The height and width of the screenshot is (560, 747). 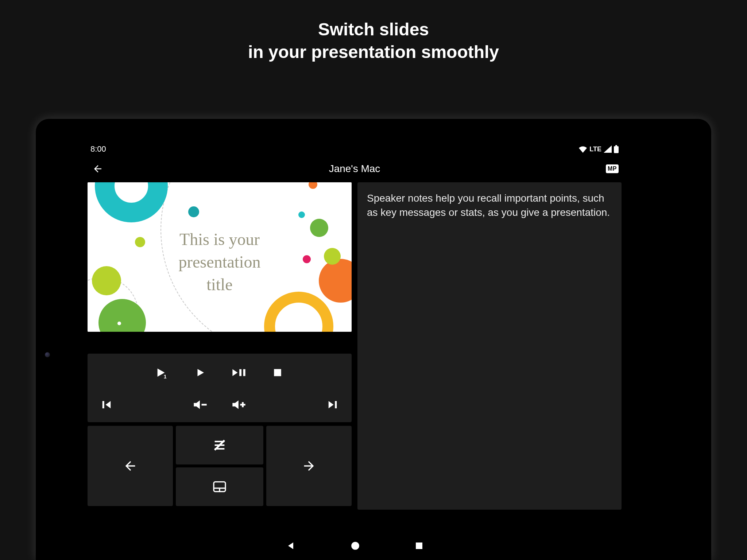 What do you see at coordinates (309, 466) in the screenshot?
I see `next-slide-button` at bounding box center [309, 466].